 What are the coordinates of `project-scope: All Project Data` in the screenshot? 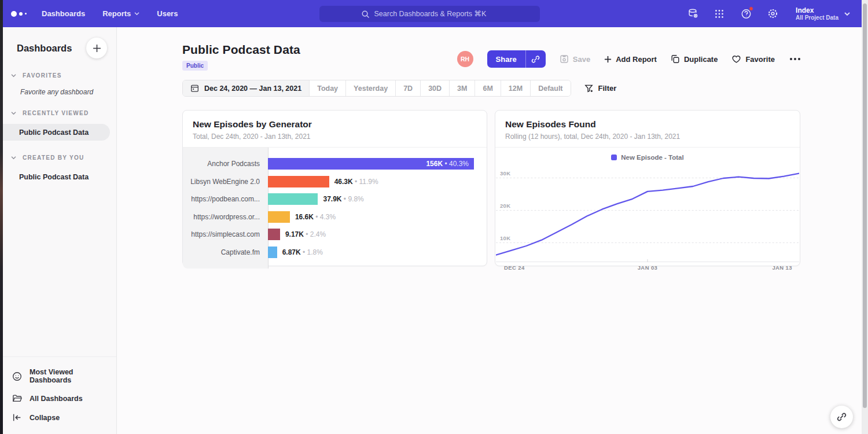 It's located at (817, 18).